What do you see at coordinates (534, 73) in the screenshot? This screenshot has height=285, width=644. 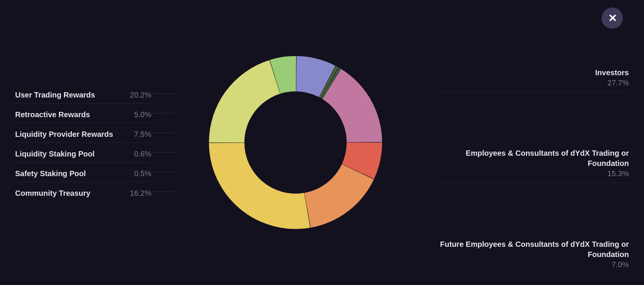 I see `right-legend-label: Investors` at bounding box center [534, 73].